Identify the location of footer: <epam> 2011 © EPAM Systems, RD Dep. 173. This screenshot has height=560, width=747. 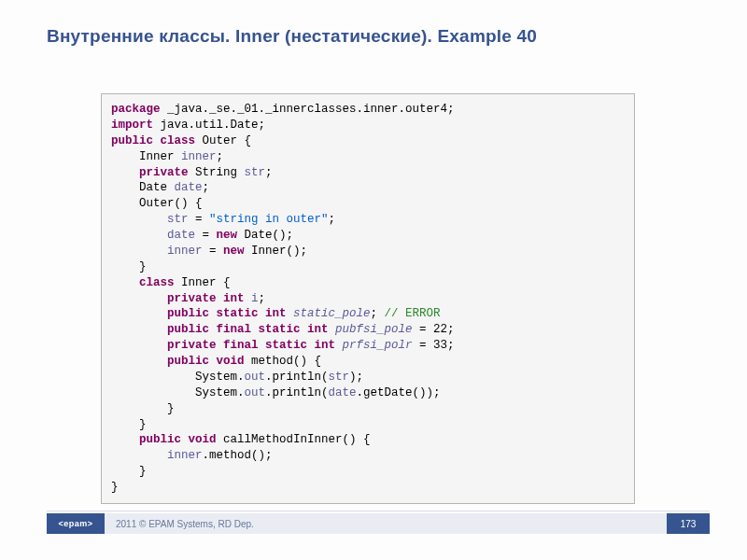
(378, 524).